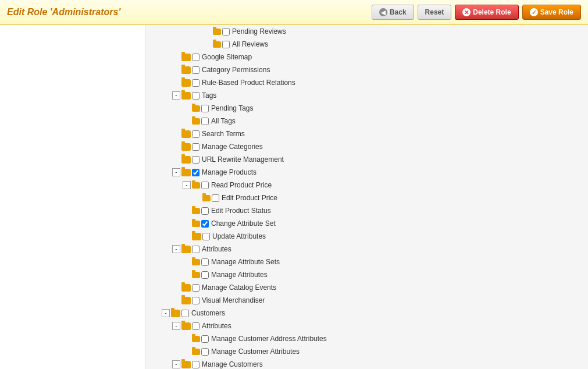 This screenshot has width=588, height=369. I want to click on save-role-button: ✓ Save Role, so click(551, 12).